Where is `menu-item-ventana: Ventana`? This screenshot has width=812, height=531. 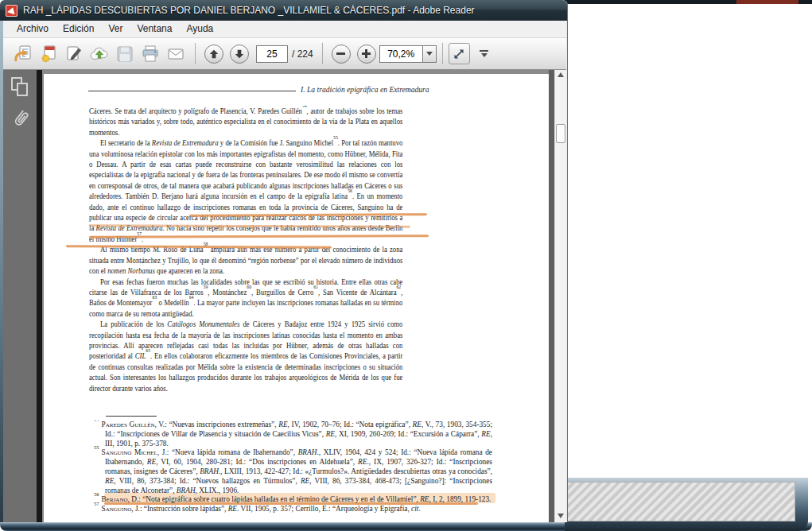
menu-item-ventana: Ventana is located at coordinates (154, 29).